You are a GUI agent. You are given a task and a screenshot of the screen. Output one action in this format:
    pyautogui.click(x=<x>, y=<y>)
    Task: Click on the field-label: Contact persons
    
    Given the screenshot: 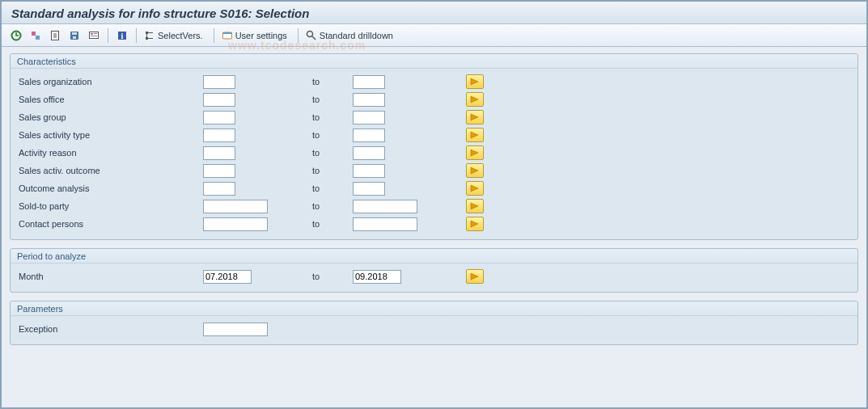 What is the action you would take?
    pyautogui.click(x=110, y=224)
    